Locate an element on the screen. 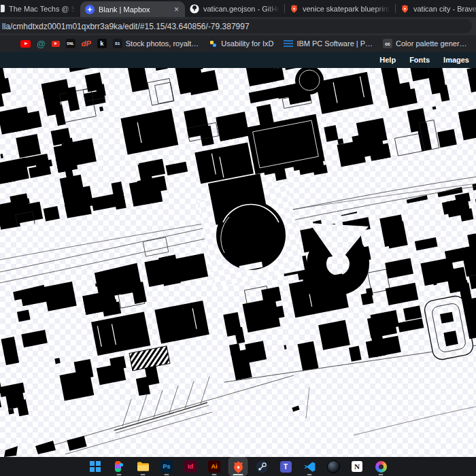 The width and height of the screenshot is (476, 476). bookmark-youtube is located at coordinates (26, 44).